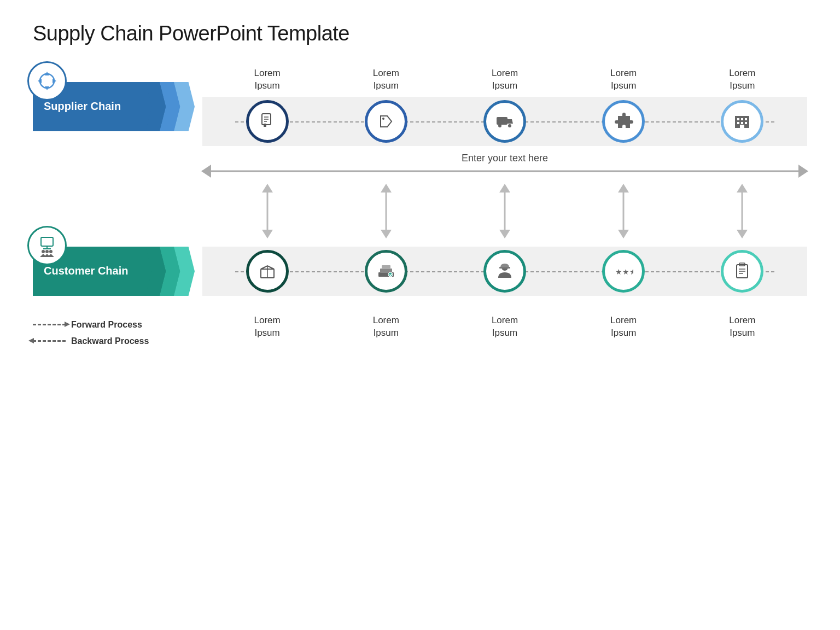 The image size is (840, 630). What do you see at coordinates (110, 341) in the screenshot?
I see `backward-process-label: Backward Process` at bounding box center [110, 341].